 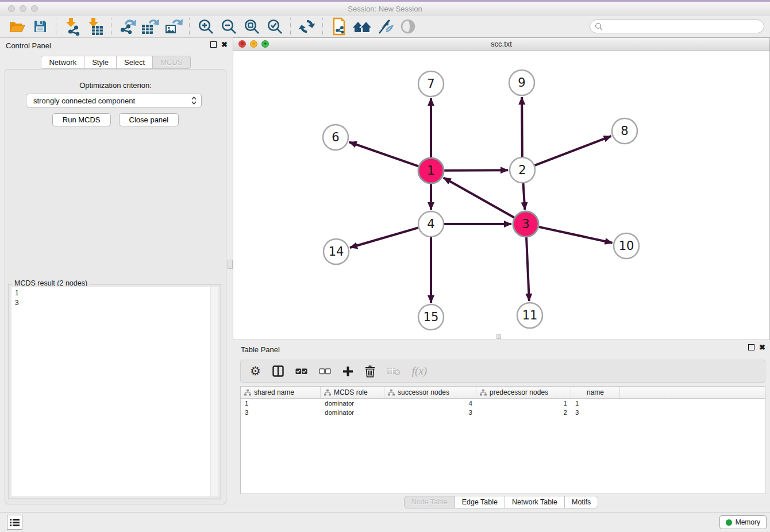 I want to click on column-header-name: name, so click(x=595, y=392).